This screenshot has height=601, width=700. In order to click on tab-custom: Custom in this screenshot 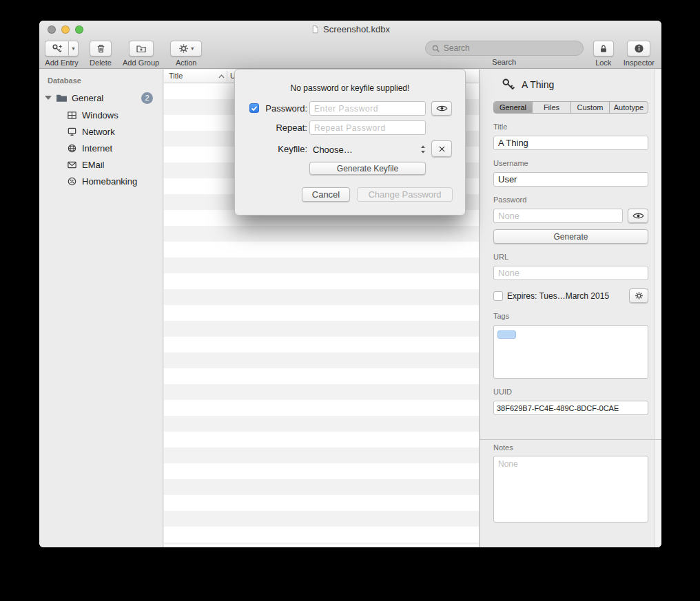, I will do `click(590, 107)`.